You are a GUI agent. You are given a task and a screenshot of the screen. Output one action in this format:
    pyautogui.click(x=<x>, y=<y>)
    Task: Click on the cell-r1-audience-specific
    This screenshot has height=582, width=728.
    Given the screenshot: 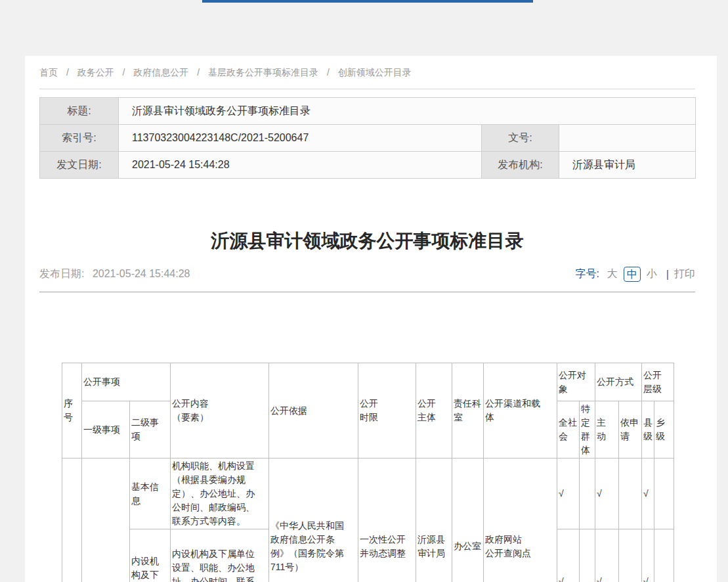 What is the action you would take?
    pyautogui.click(x=588, y=494)
    